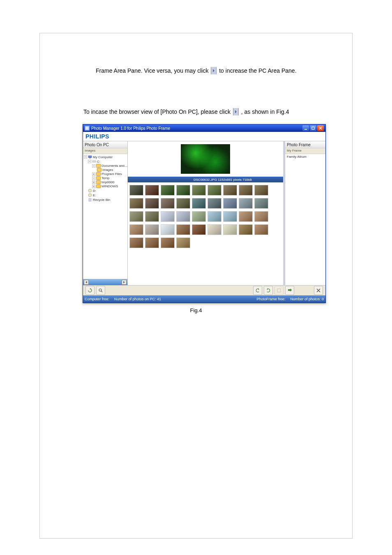  Describe the element at coordinates (205, 213) in the screenshot. I see `center-panel: DSC00632.JPG 1152x861 pixels 718kB` at that location.